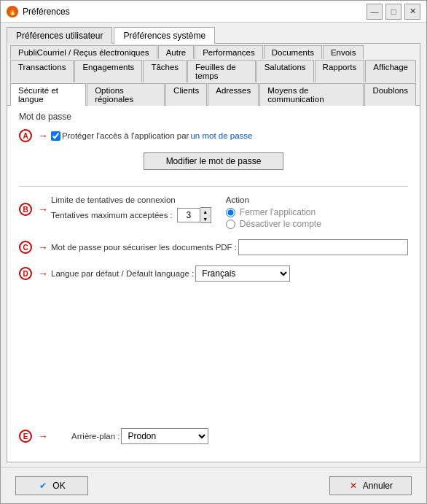  Describe the element at coordinates (48, 95) in the screenshot. I see `tab-securite-et-langue: Sécurité et langue` at that location.